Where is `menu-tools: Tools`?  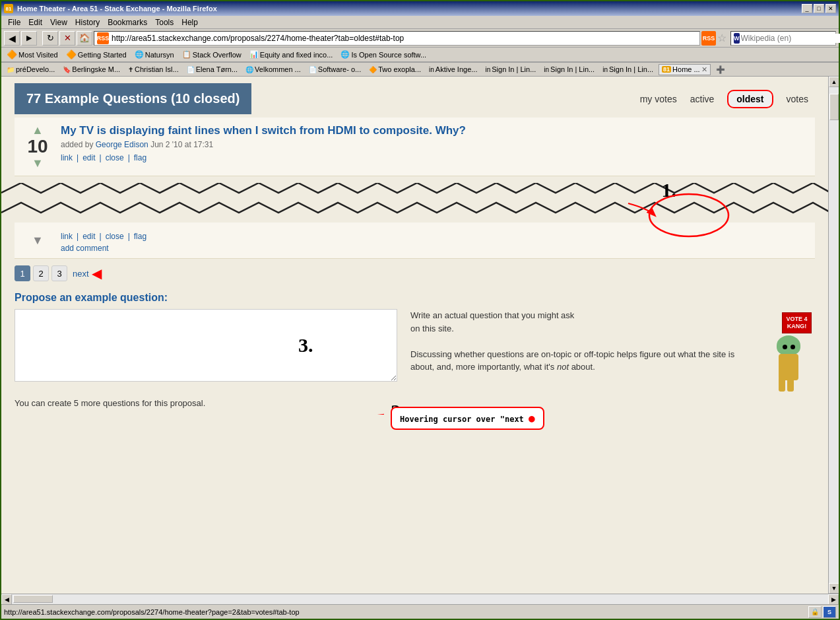
menu-tools: Tools is located at coordinates (164, 22).